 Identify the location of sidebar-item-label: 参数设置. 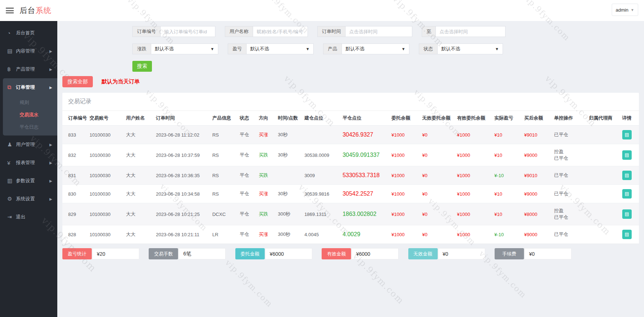
(33, 181).